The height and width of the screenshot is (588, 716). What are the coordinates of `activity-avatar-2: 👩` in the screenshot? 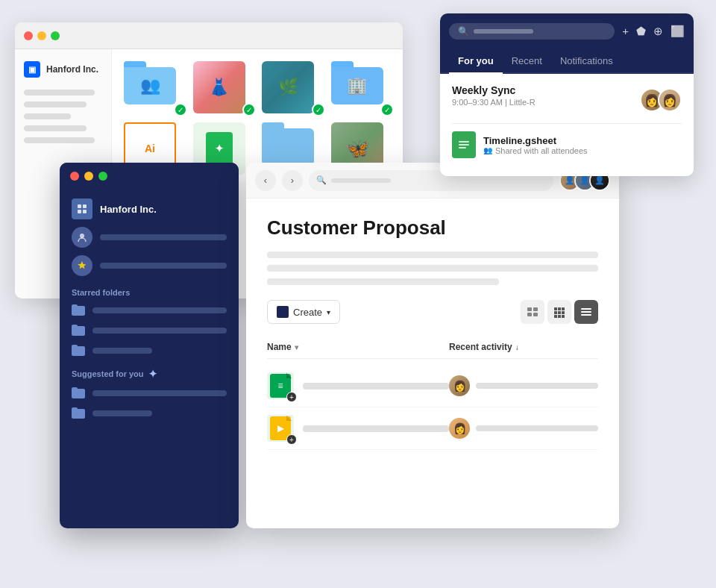 It's located at (459, 428).